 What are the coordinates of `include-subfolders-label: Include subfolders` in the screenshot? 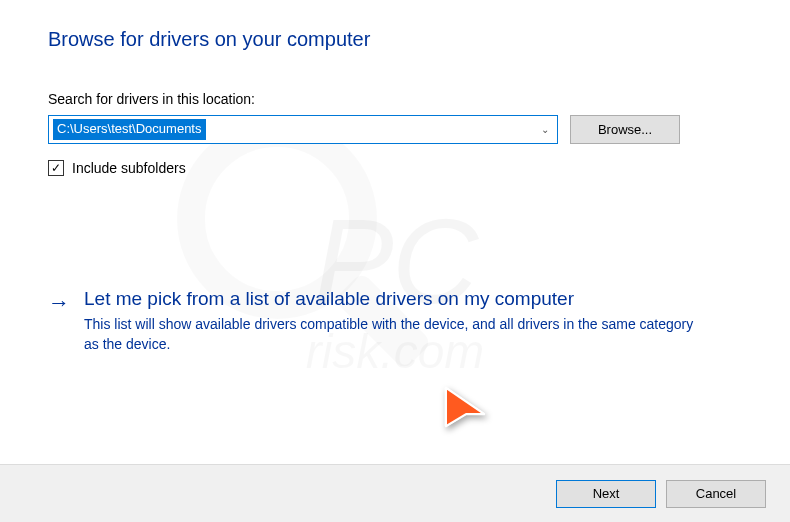 It's located at (129, 168).